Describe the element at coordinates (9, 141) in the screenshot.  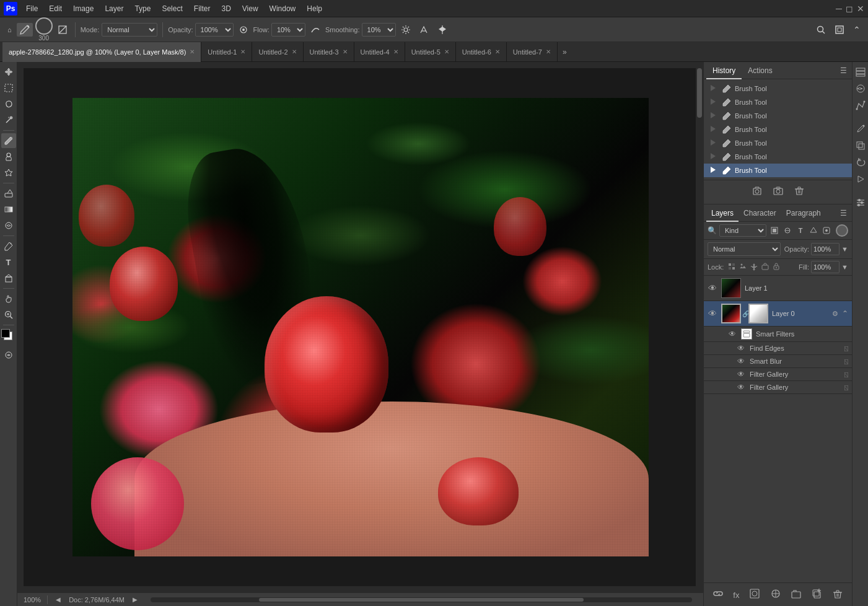
I see `tool-brush` at that location.